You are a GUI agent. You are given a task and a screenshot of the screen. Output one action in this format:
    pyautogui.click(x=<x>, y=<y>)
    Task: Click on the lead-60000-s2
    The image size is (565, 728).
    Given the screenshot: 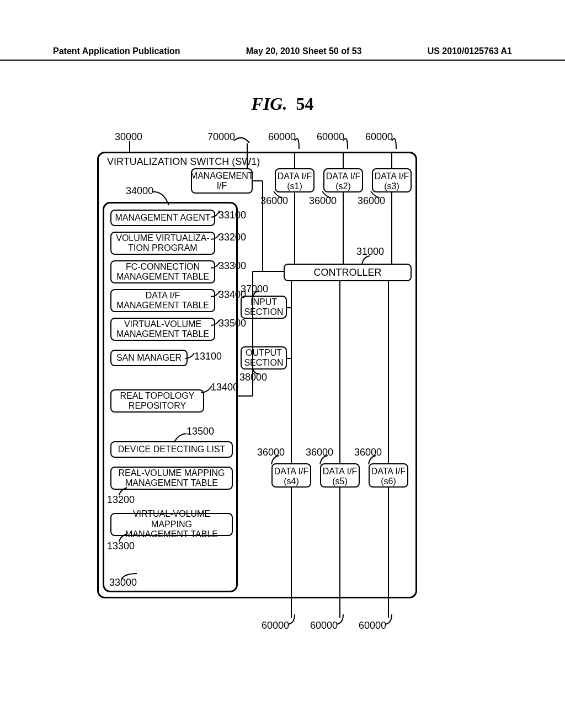 What is the action you would take?
    pyautogui.click(x=349, y=142)
    